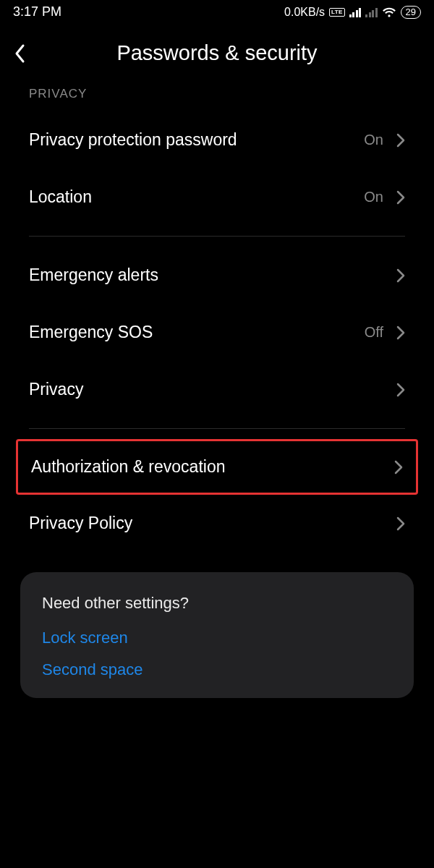 Image resolution: width=434 pixels, height=868 pixels. What do you see at coordinates (356, 12) in the screenshot?
I see `signal-sim1-icon` at bounding box center [356, 12].